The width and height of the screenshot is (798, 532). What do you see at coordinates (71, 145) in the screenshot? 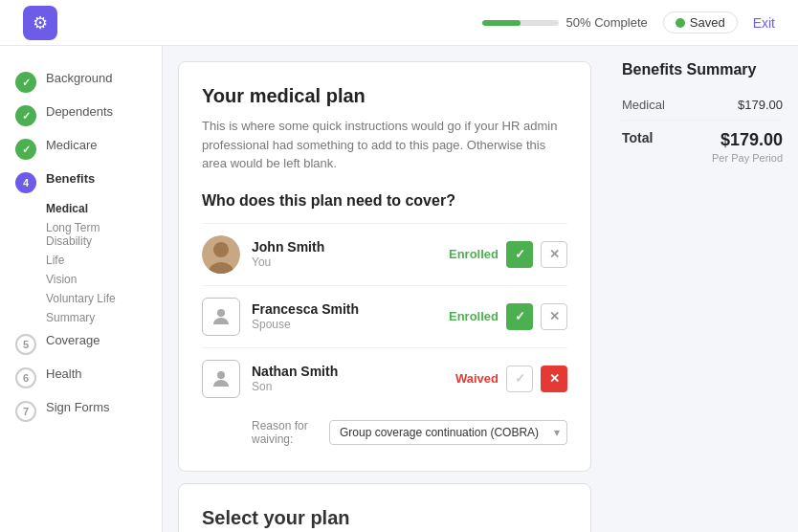
I see `sidebar-label-medicare: Medicare` at bounding box center [71, 145].